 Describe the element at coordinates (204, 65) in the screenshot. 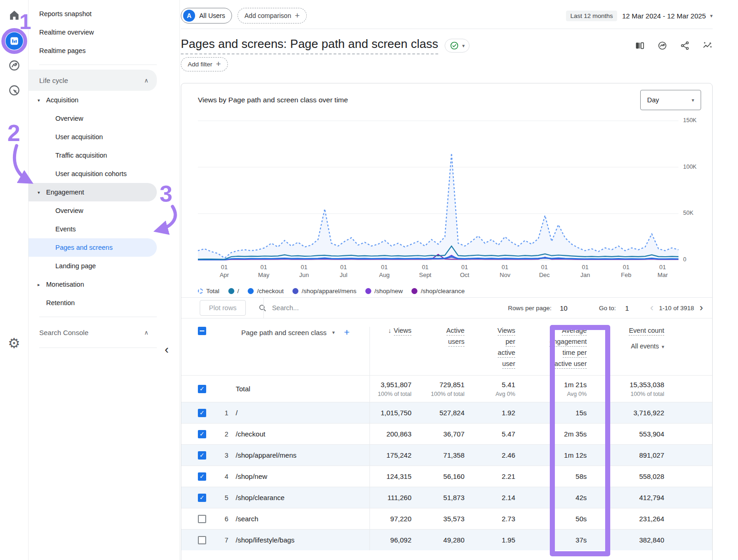

I see `filter-bar: Add filter +` at that location.